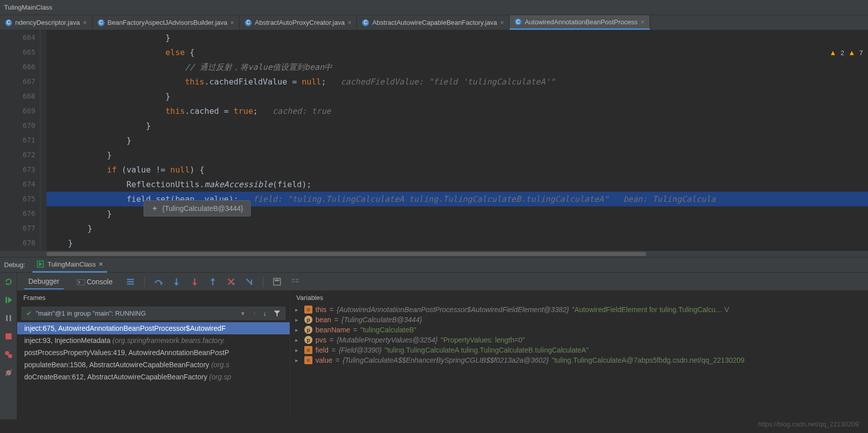 This screenshot has height=433, width=868. Describe the element at coordinates (457, 53) in the screenshot. I see `code-line: else {` at that location.